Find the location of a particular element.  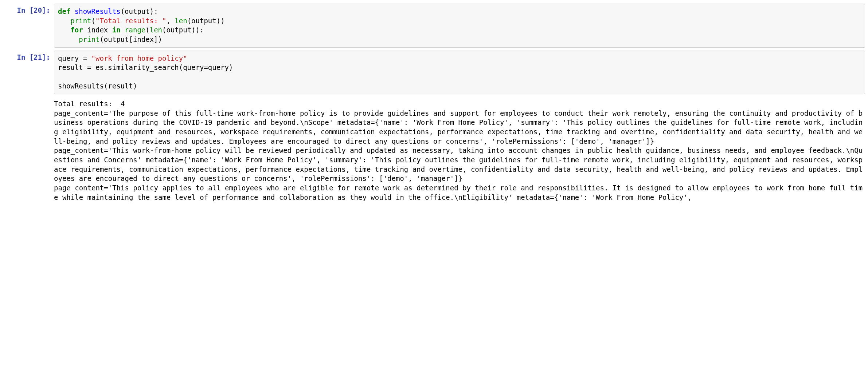

operator: = is located at coordinates (85, 58).